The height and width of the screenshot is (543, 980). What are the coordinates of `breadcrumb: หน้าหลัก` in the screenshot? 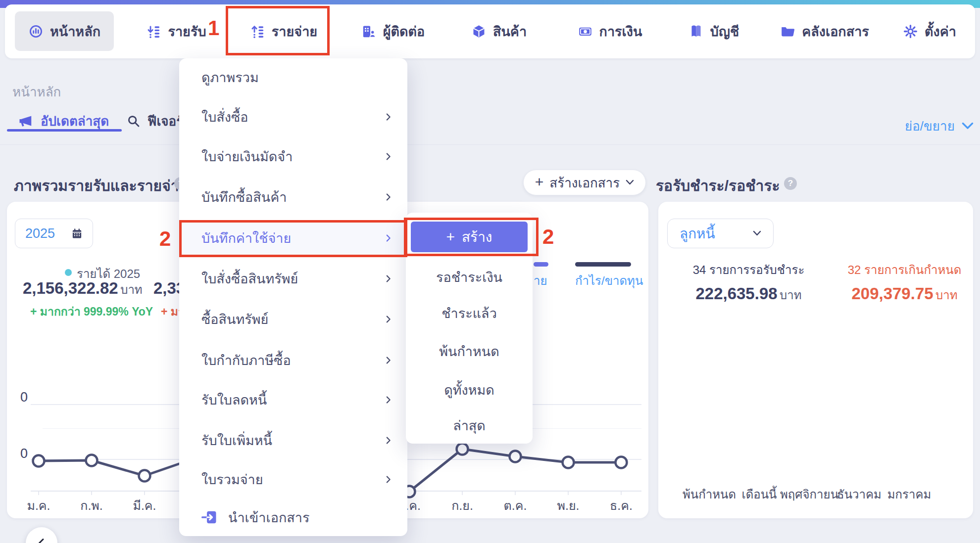 It's located at (37, 92).